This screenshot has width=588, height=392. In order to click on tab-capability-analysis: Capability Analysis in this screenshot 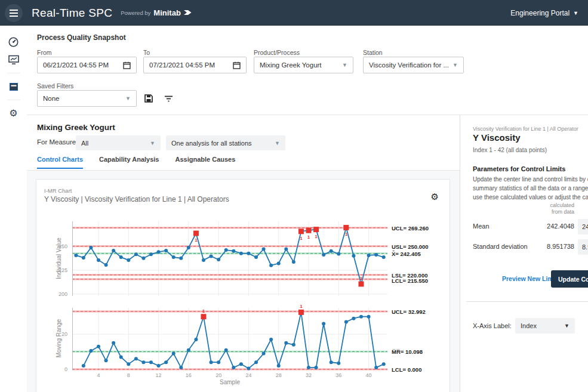, I will do `click(129, 162)`.